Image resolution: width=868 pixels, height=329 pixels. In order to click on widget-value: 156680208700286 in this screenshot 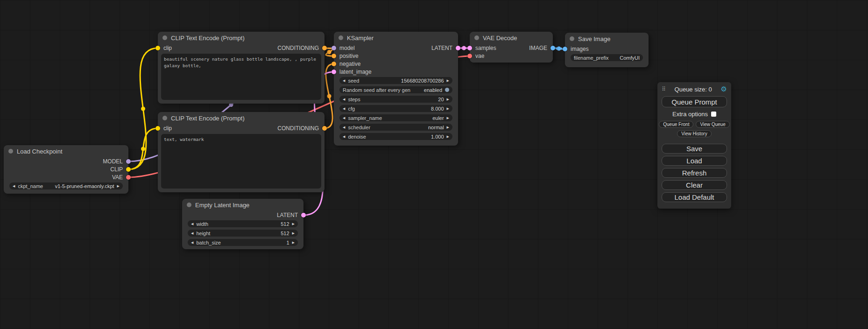, I will do `click(423, 81)`.